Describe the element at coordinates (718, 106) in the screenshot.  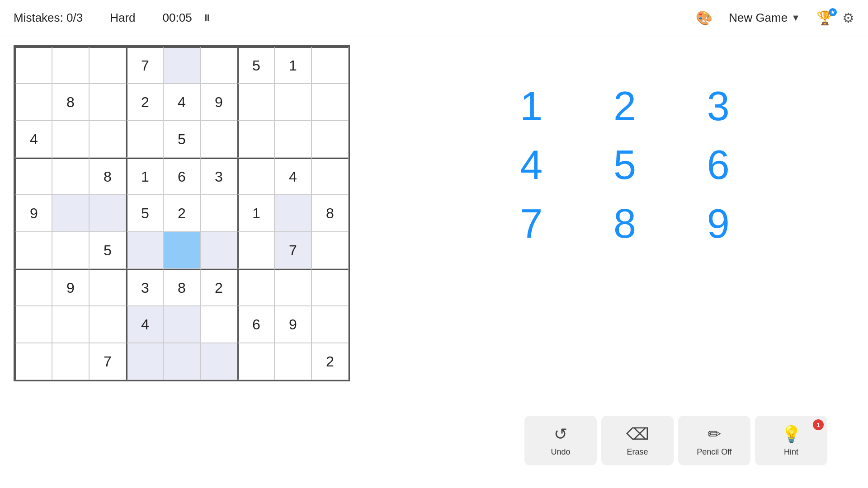
I see `number-btn-3: 3` at that location.